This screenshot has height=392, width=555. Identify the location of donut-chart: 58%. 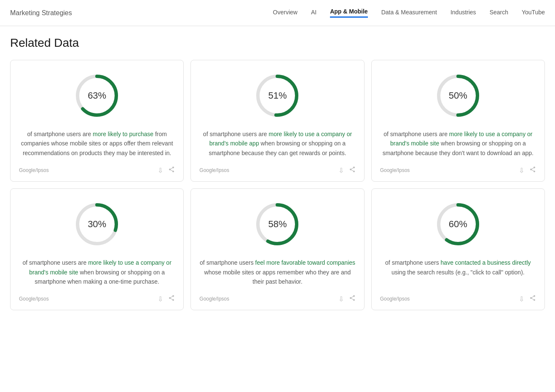
(277, 224).